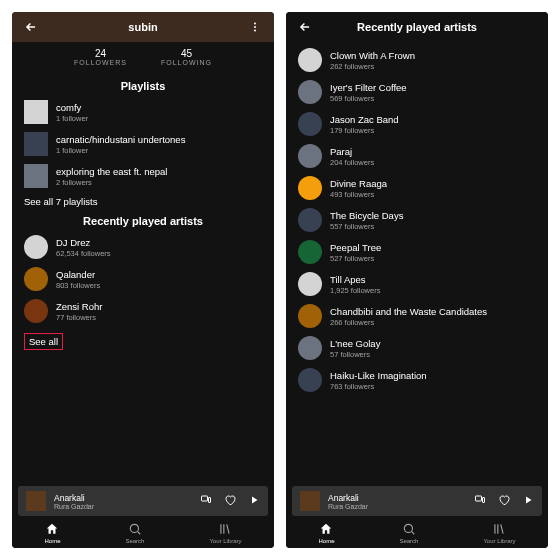  Describe the element at coordinates (408, 322) in the screenshot. I see `artist-sub: 266 followers` at that location.